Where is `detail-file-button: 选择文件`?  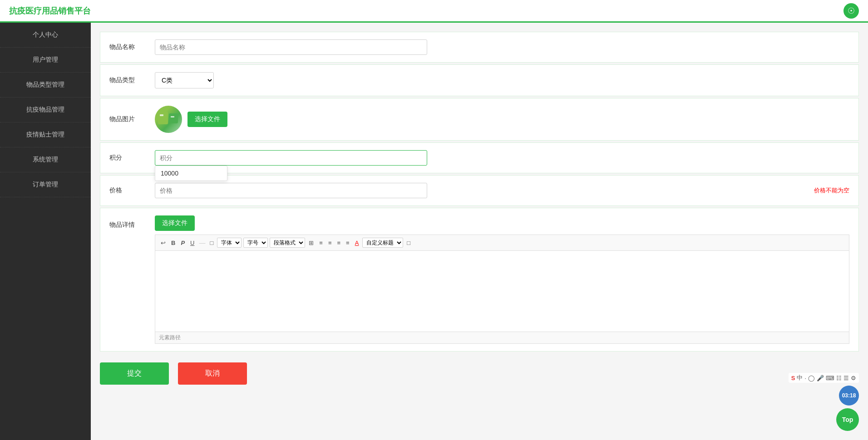
detail-file-button: 选择文件 is located at coordinates (175, 223).